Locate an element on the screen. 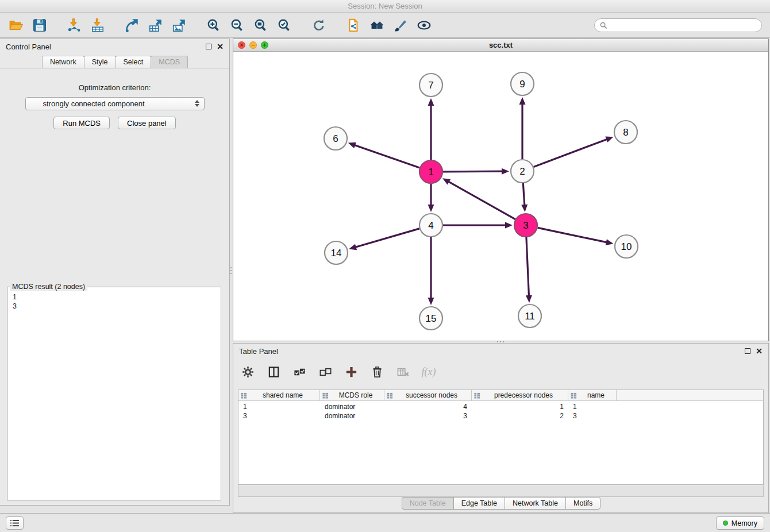 The image size is (770, 532). table-cell: 4 is located at coordinates (428, 407).